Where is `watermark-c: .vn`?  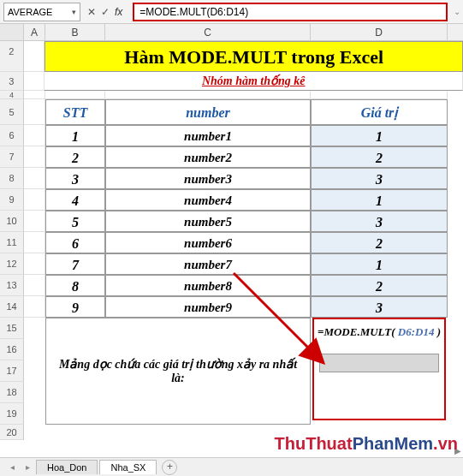
watermark-c: .vn is located at coordinates (445, 443).